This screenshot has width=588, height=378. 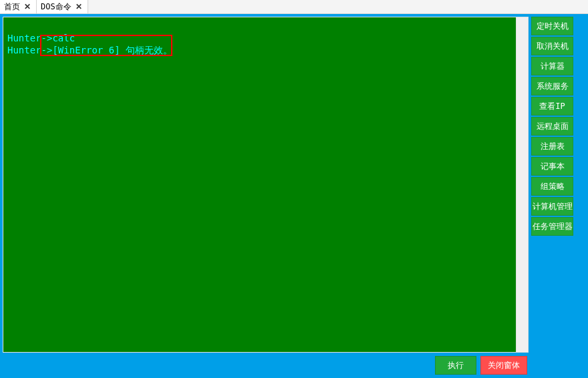 What do you see at coordinates (552, 166) in the screenshot?
I see `side-btn-notepad: 记事本` at bounding box center [552, 166].